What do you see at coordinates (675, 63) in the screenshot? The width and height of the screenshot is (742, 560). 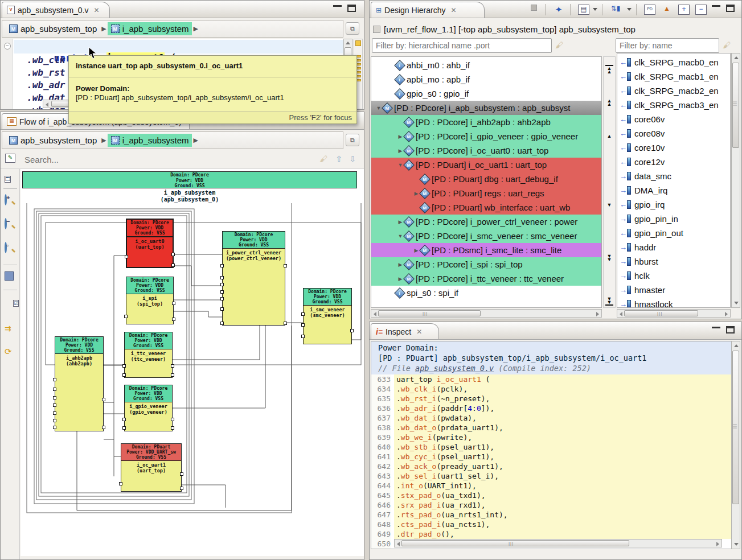 I see `signal-item: ←clk_SRPG_macb0_en` at bounding box center [675, 63].